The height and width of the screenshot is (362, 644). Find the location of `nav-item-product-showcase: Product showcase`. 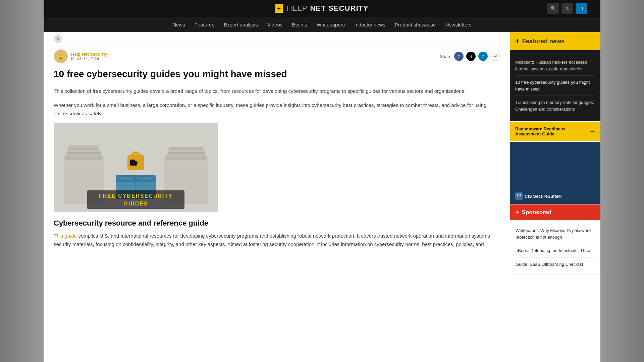

nav-item-product-showcase: Product showcase is located at coordinates (415, 25).